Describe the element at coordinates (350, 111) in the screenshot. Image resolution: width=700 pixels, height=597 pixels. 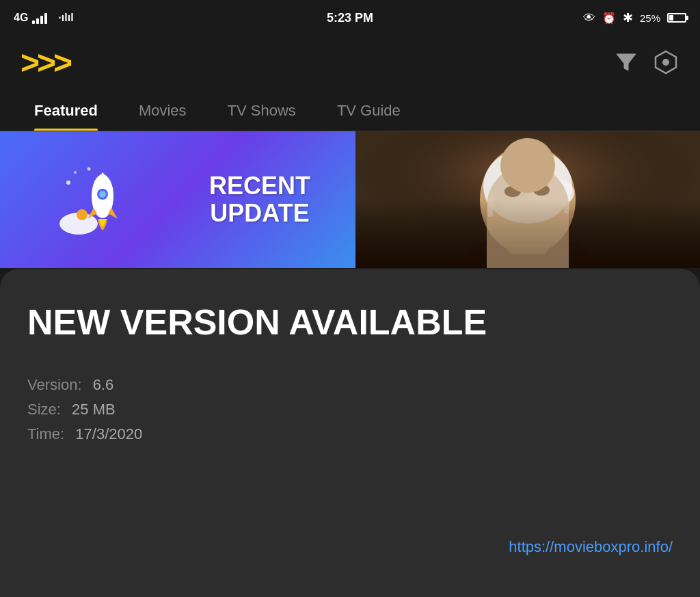
I see `nav-tabs: Featured Movies TV Shows TV Guide` at that location.